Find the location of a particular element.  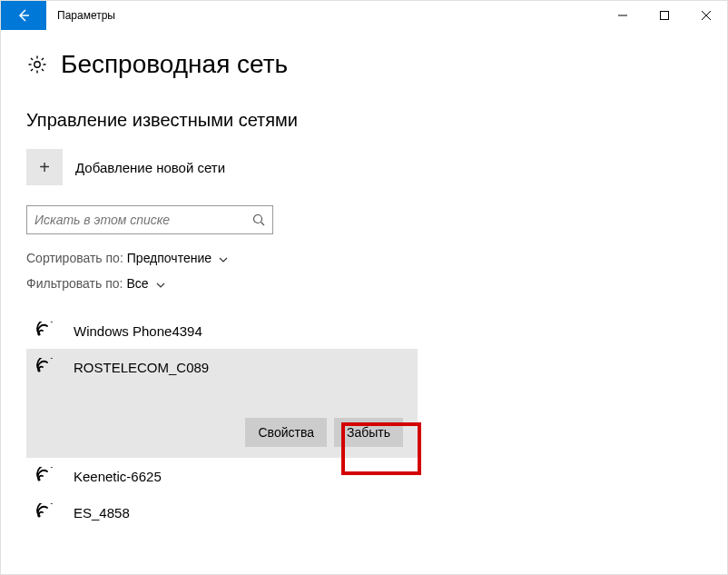

window-controls is located at coordinates (664, 15).